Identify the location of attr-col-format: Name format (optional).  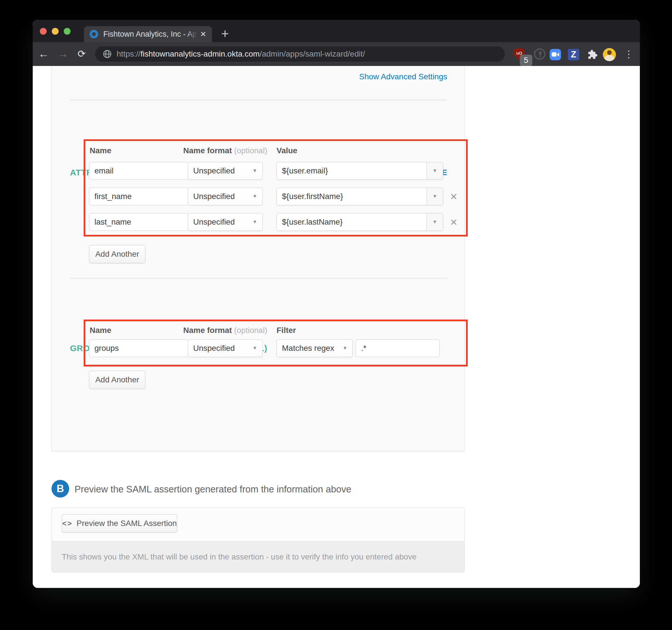
(225, 151).